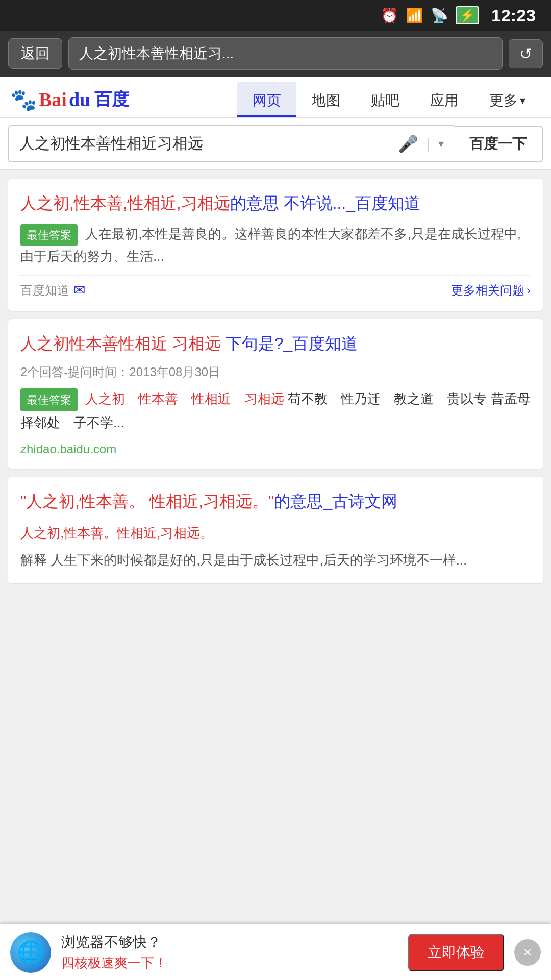 The height and width of the screenshot is (980, 551). I want to click on baidu-logo-cn: 百度, so click(112, 100).